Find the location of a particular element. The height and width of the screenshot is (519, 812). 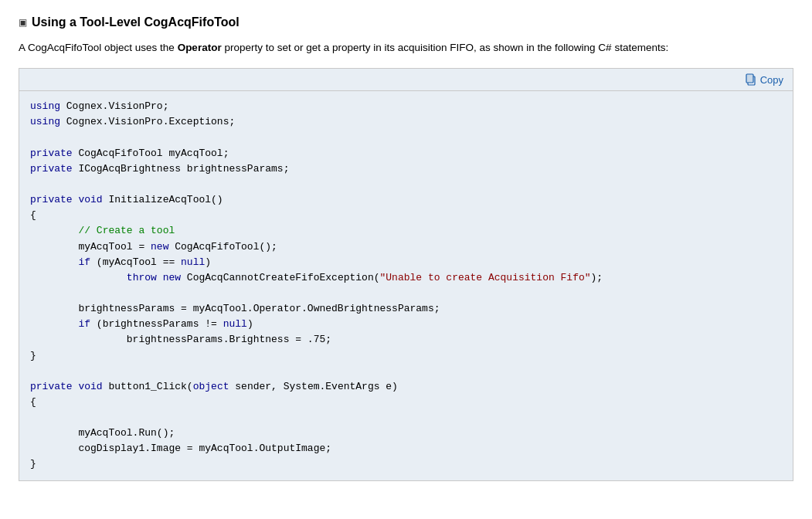

code-line: private CogAcqFifoTool myAcqTool; is located at coordinates (130, 153).